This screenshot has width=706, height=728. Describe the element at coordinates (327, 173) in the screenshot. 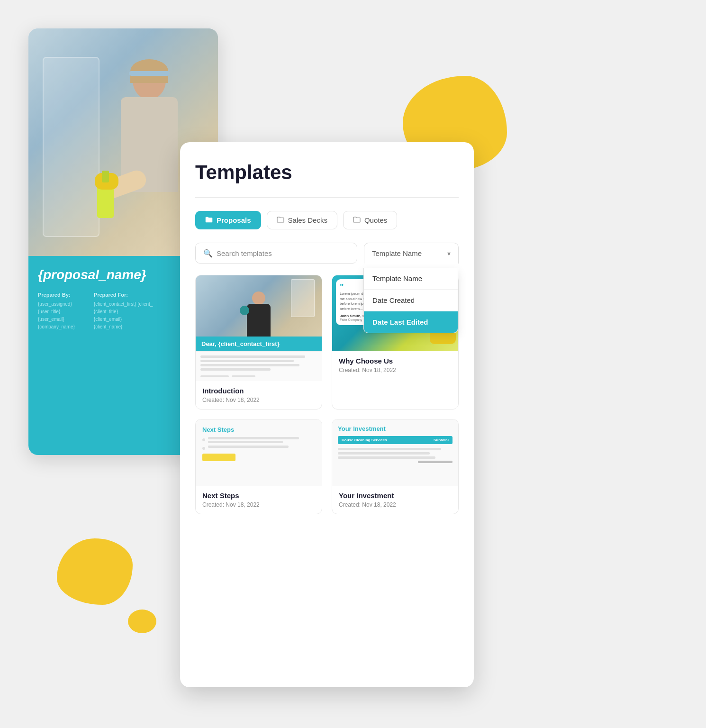

I see `templates-title: Templates` at that location.